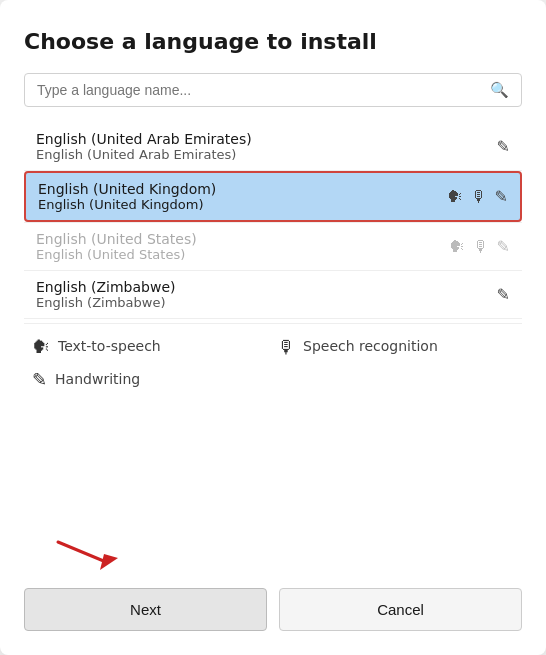  I want to click on arrow-indicator, so click(273, 551).